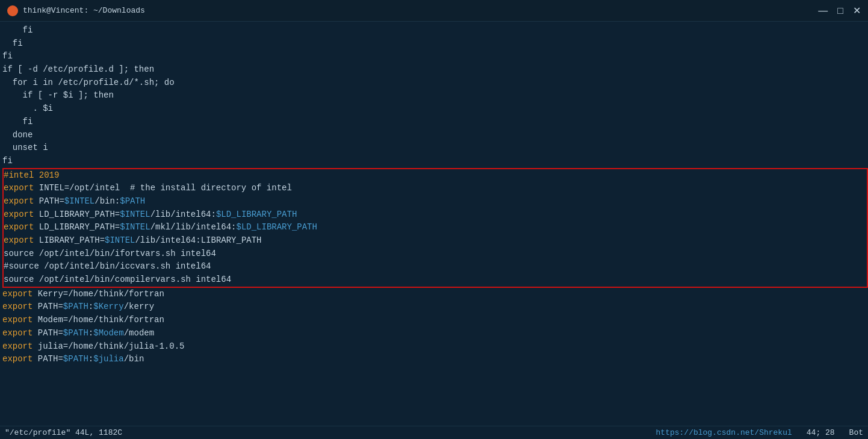 This screenshot has width=868, height=439. Describe the element at coordinates (435, 96) in the screenshot. I see `code-line-l7: if [ -r $i ]; then` at that location.